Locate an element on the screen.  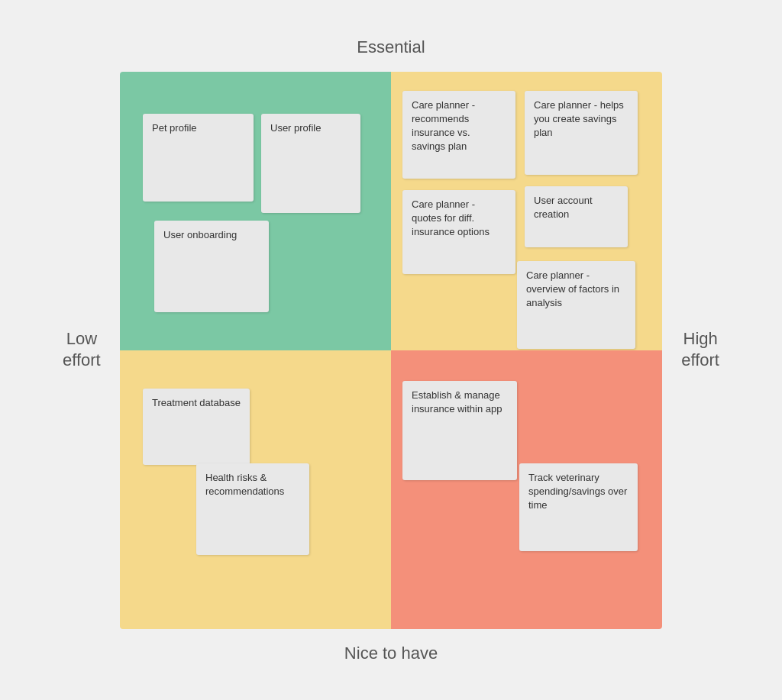
card-user-account-creation: User account creation is located at coordinates (576, 217).